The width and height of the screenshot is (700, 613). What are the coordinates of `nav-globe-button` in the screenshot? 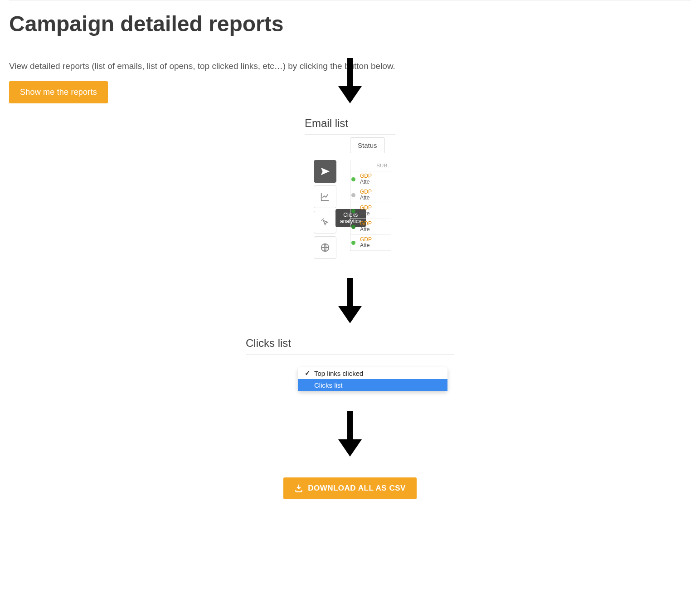 It's located at (325, 248).